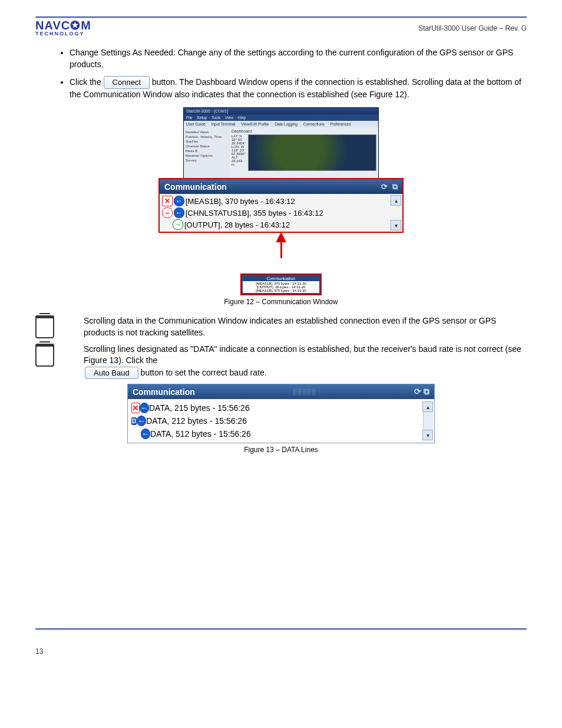 Image resolution: width=562 pixels, height=728 pixels. What do you see at coordinates (305, 391) in the screenshot?
I see `grip-icon: ░░░░░` at bounding box center [305, 391].